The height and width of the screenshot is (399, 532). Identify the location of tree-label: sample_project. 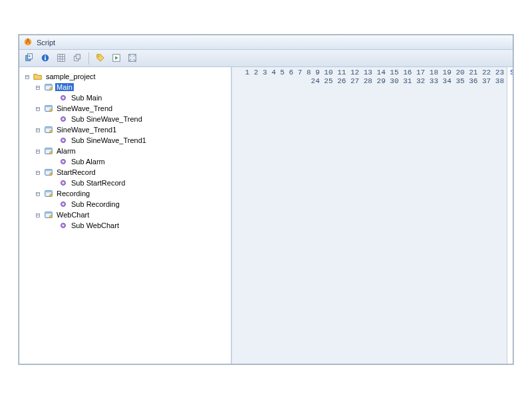
(70, 76).